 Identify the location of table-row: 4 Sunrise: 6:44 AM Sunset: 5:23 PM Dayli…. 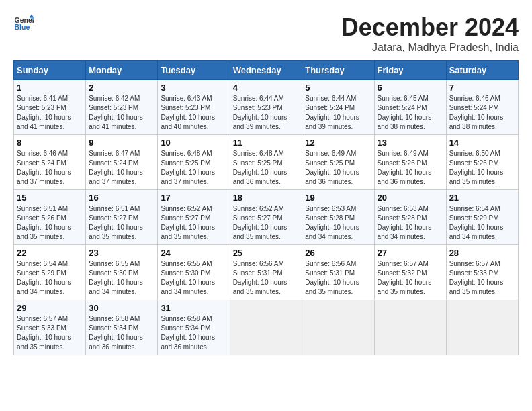
(266, 107).